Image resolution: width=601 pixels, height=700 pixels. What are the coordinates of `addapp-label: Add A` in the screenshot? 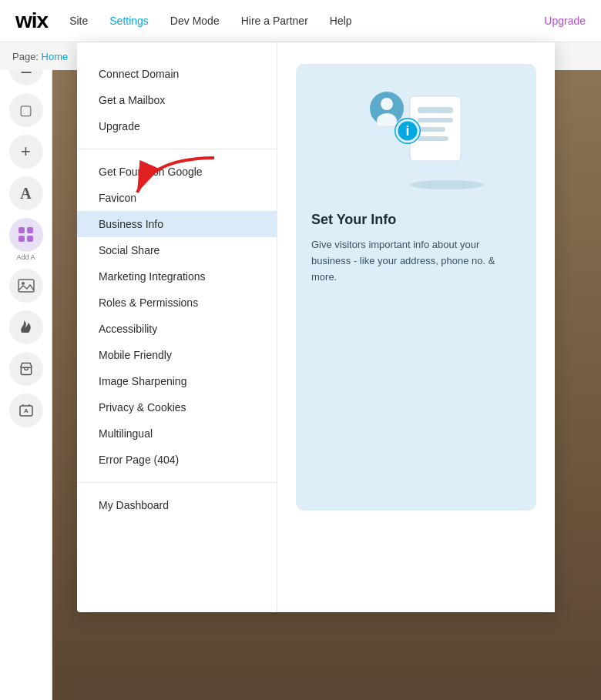 It's located at (25, 257).